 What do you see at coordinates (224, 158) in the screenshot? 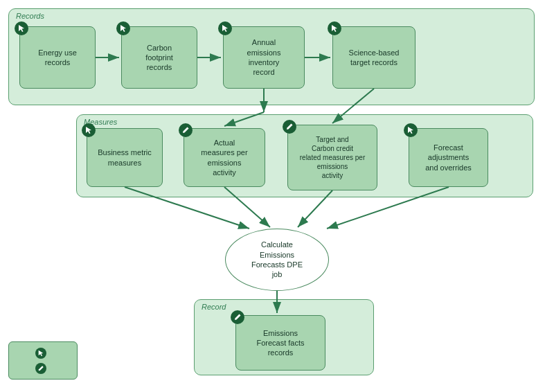
I see `node-actual-measures: Actual measures per emissions activity` at bounding box center [224, 158].